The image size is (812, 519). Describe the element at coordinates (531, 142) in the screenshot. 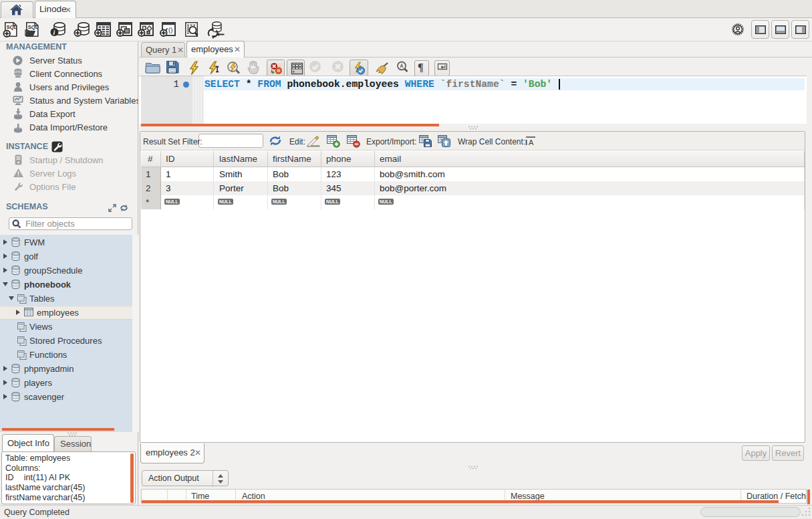

I see `svg-text: A` at that location.